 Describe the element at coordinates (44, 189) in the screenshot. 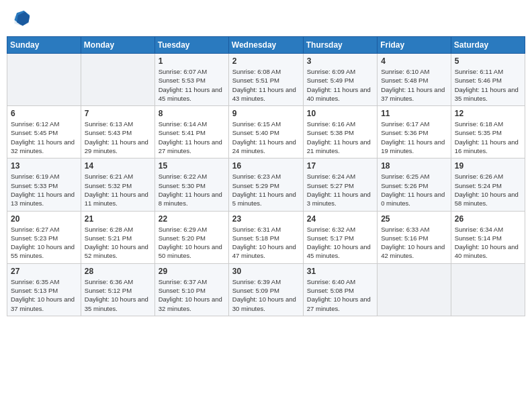

I see `day-info: Sunrise: 6:19 AM Sunset: 5:33 PM Dayligh…` at that location.